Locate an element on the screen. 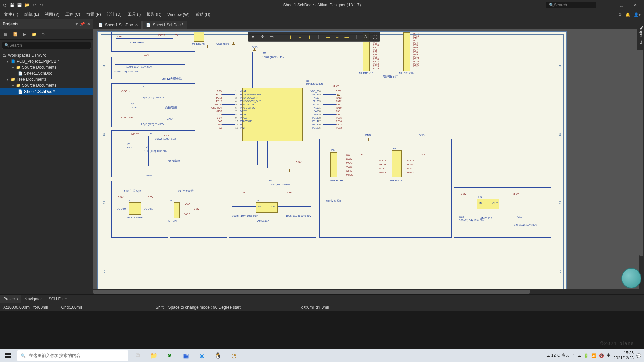  align-h-icon: ≡ is located at coordinates (300, 37).